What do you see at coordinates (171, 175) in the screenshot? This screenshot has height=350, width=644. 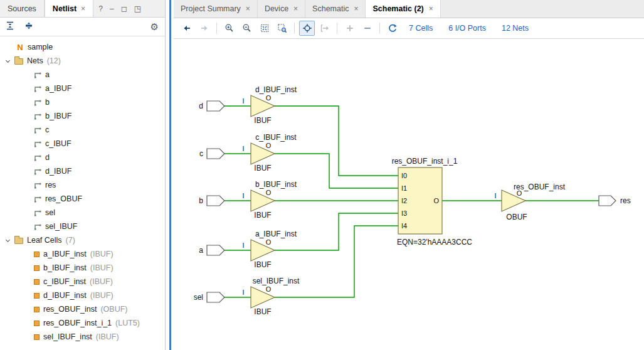 I see `panel-splitter` at bounding box center [171, 175].